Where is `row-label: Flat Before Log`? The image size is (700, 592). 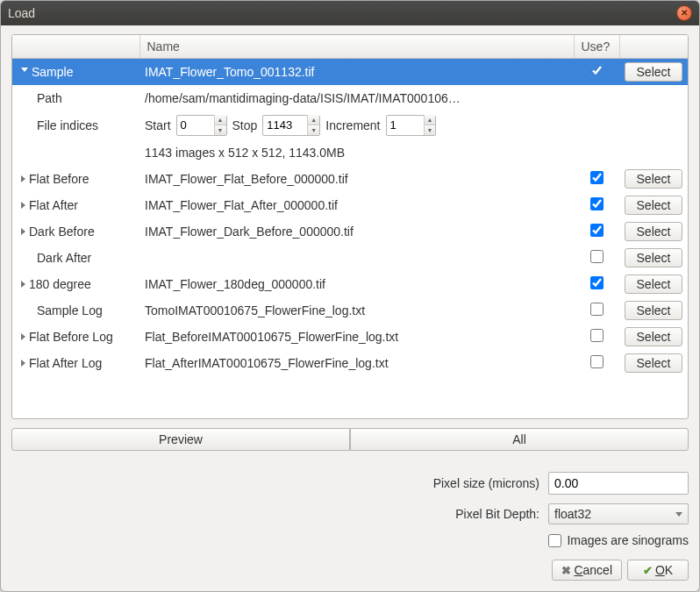 row-label: Flat Before Log is located at coordinates (71, 337).